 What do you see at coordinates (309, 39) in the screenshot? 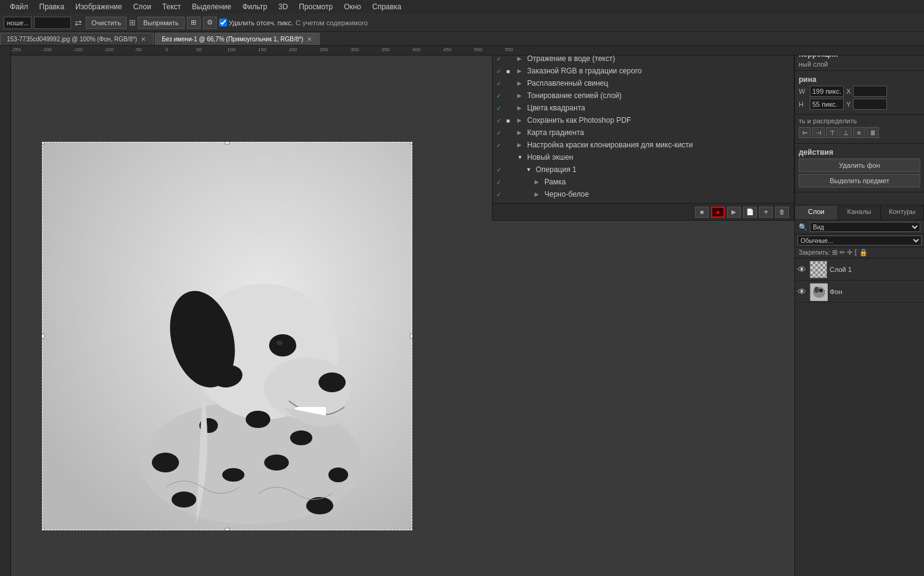
I see `tab-1-close: ✕` at bounding box center [309, 39].